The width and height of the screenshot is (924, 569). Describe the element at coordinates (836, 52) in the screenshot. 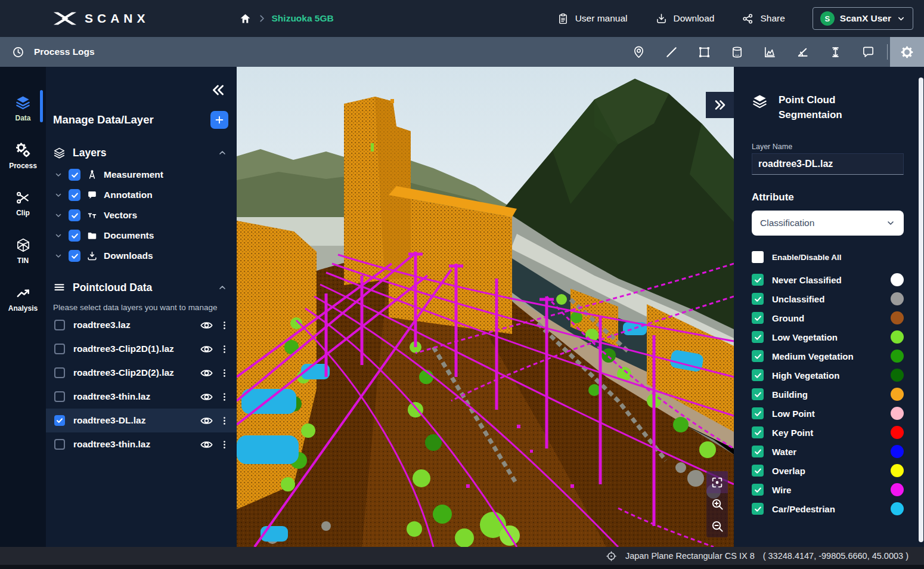

I see `height-measure-tool` at that location.